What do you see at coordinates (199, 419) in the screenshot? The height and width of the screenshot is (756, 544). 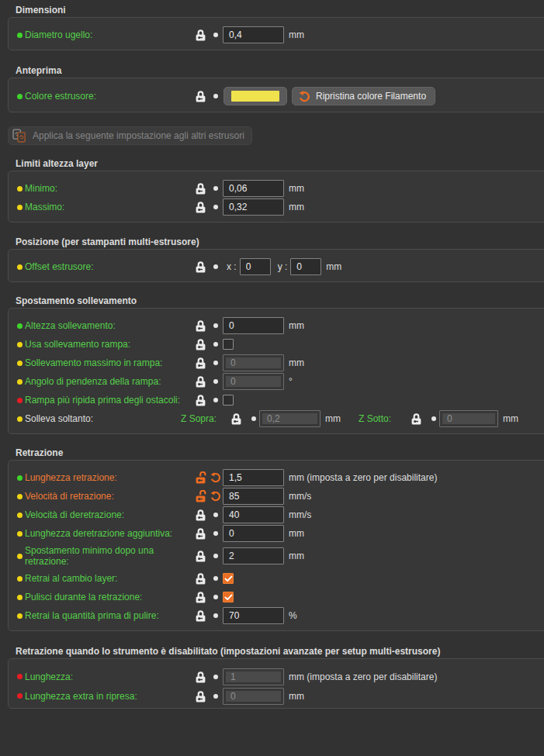 I see `z-above-label: Z Sopra:` at bounding box center [199, 419].